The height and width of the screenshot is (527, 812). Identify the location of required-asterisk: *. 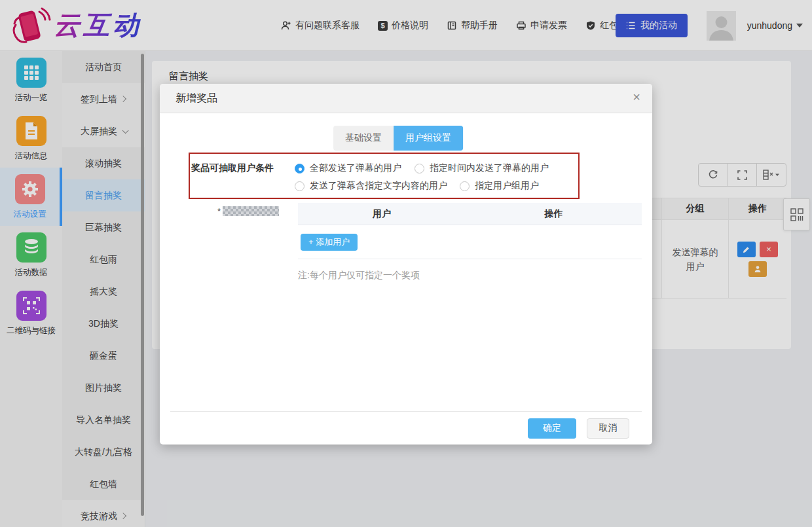
(219, 211).